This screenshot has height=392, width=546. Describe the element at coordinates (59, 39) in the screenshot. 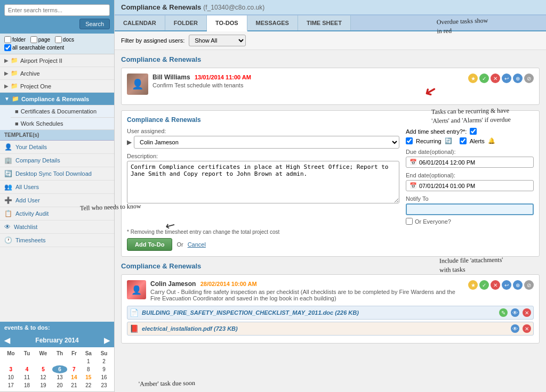

I see `docs-checkbox` at that location.